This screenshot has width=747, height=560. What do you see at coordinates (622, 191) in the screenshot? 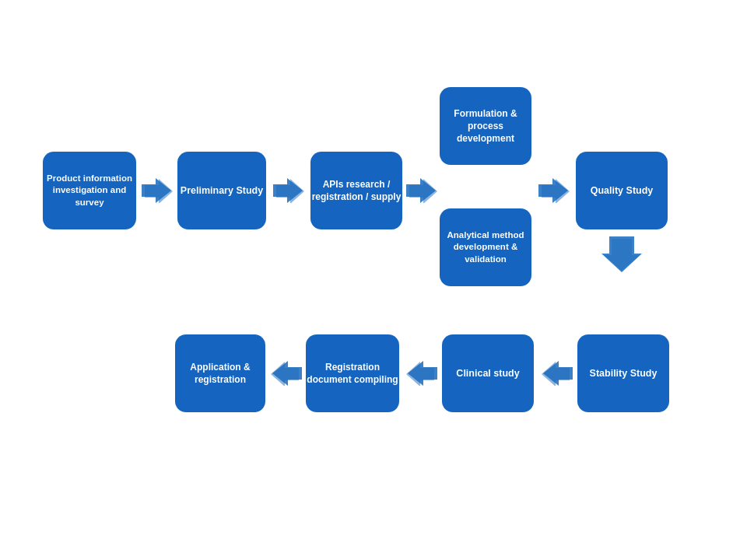
I see `box-quality-study: Quality Study` at bounding box center [622, 191].